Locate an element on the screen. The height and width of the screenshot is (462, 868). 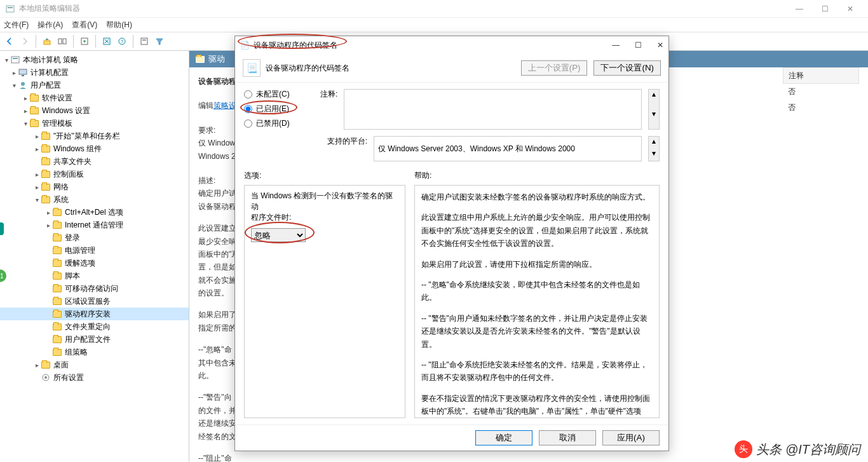
comment-scrollbar: ▴▾ is located at coordinates (654, 109).